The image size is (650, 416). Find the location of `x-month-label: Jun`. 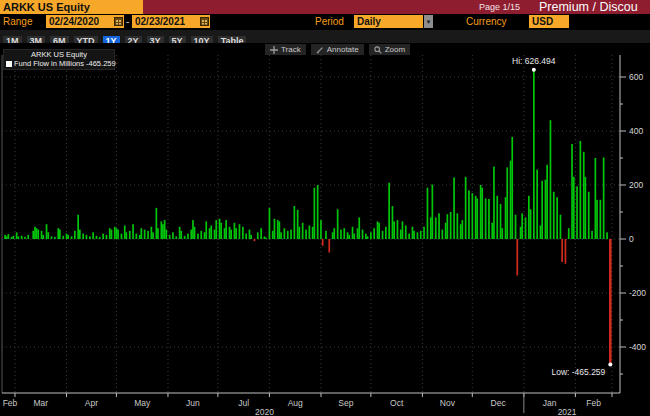

x-month-label: Jun is located at coordinates (193, 403).